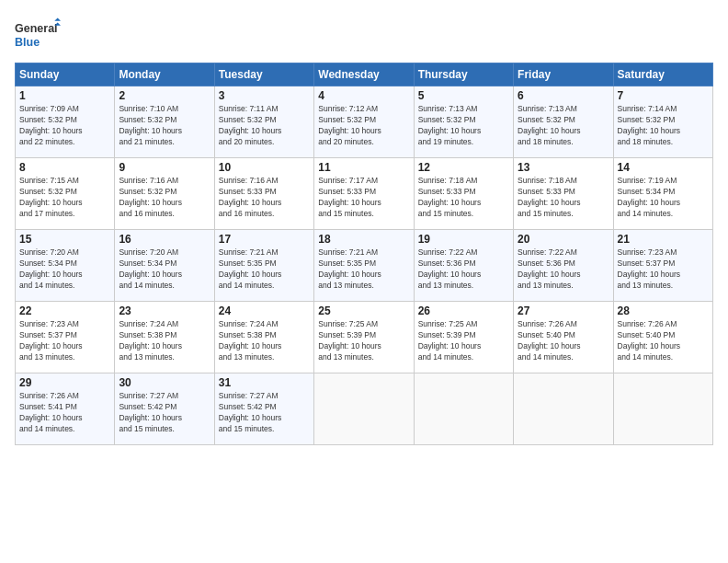 The width and height of the screenshot is (728, 563). Describe the element at coordinates (164, 341) in the screenshot. I see `day-info: Sunrise: 7:24 AM Sunset: 5:38 PM Dayligh…` at that location.